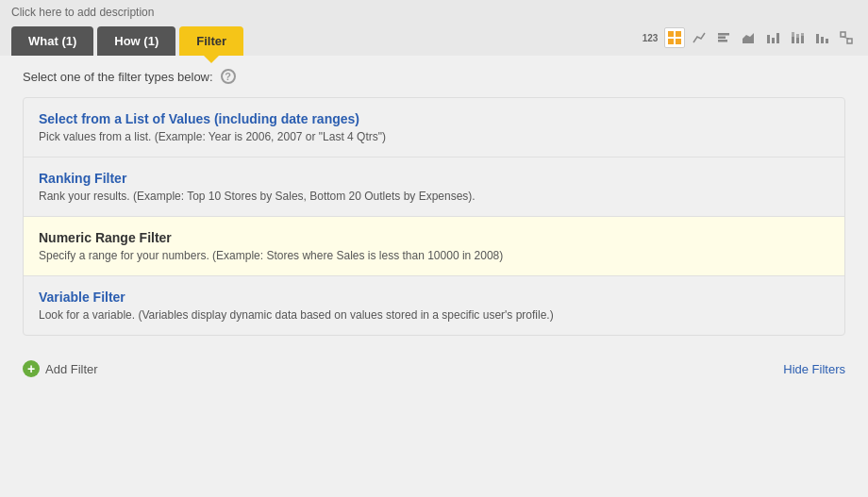 The image size is (868, 497). Describe the element at coordinates (72, 370) in the screenshot. I see `add-filter-label: Add Filter` at that location.